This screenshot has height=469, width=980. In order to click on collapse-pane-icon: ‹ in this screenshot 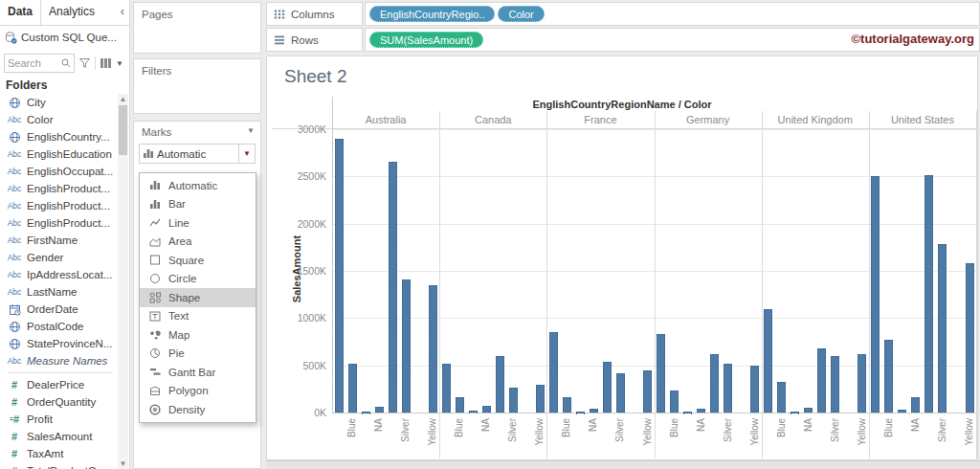, I will do `click(124, 12)`.